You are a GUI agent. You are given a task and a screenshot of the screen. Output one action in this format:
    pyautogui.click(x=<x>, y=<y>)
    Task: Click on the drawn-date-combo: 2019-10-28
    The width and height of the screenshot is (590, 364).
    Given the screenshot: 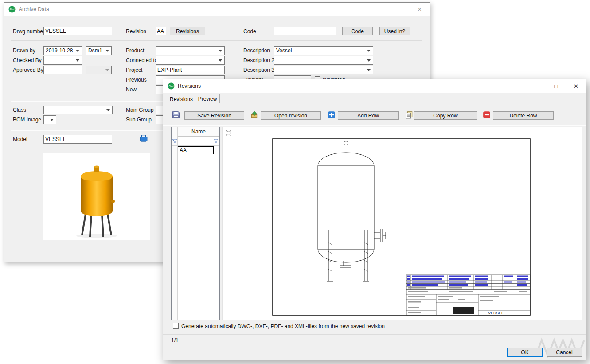 What is the action you would take?
    pyautogui.click(x=63, y=51)
    